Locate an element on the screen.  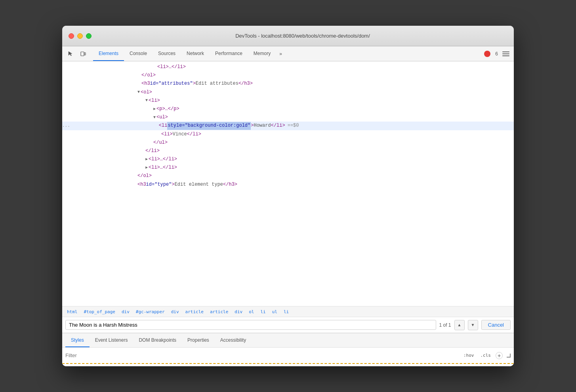
filter-add-button: + is located at coordinates (499, 356).